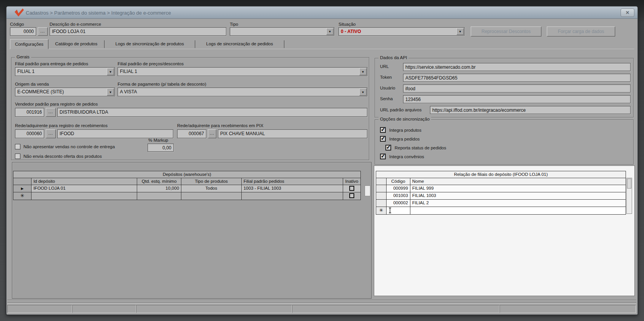 The height and width of the screenshot is (321, 644). I want to click on filiais-new-cell-codigo, so click(398, 210).